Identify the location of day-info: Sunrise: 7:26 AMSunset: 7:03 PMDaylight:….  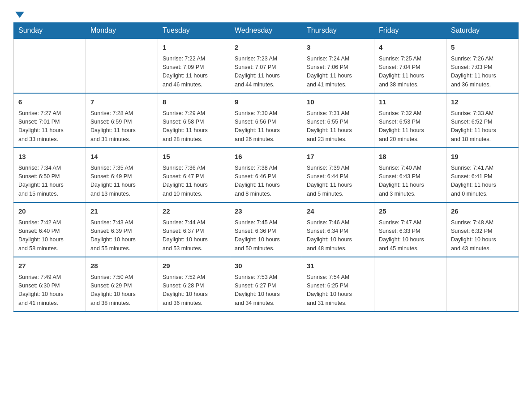
(482, 72).